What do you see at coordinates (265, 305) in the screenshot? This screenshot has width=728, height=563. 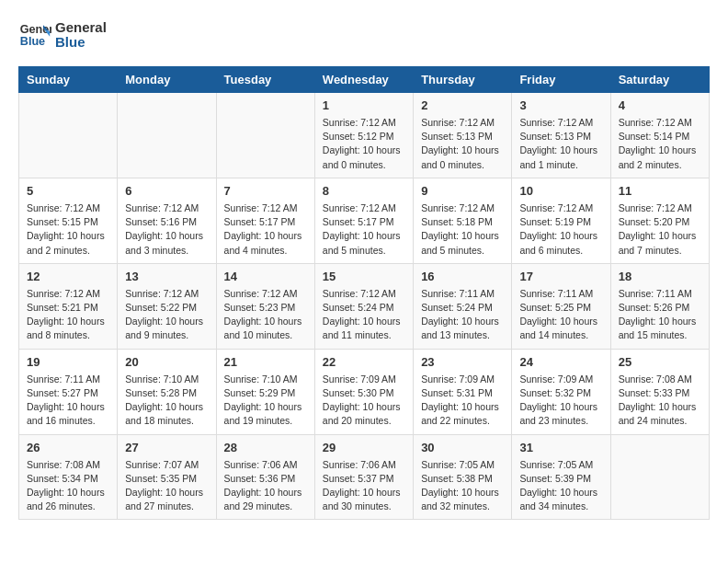 I see `day-cell: 14Sunrise: 7:12 AMSunset: 5:23 PMDayligh…` at bounding box center [265, 305].